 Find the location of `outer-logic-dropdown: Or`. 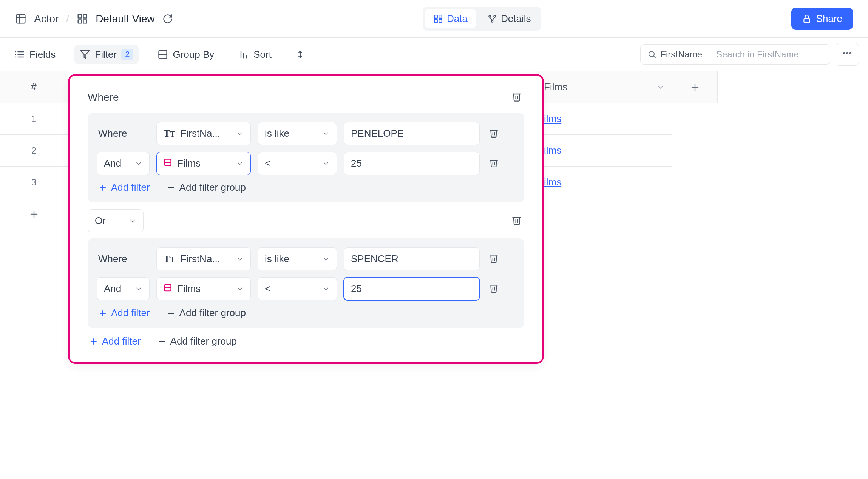

outer-logic-dropdown: Or is located at coordinates (116, 221).